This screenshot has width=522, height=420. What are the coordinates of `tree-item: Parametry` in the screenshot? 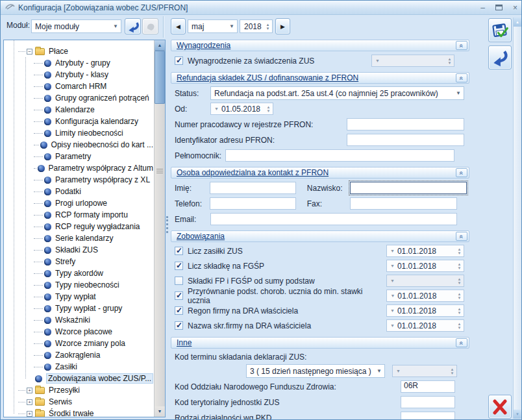 It's located at (79, 156).